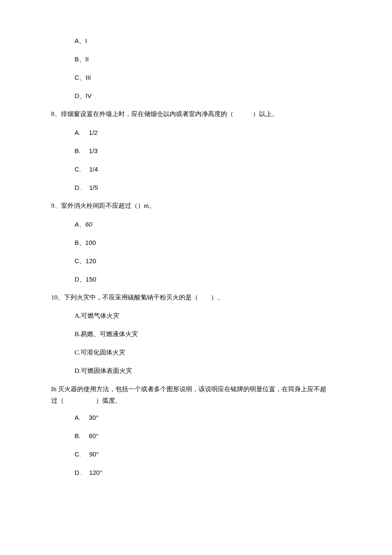 This screenshot has height=555, width=392. I want to click on q7-option-d: D、IV, so click(208, 96).